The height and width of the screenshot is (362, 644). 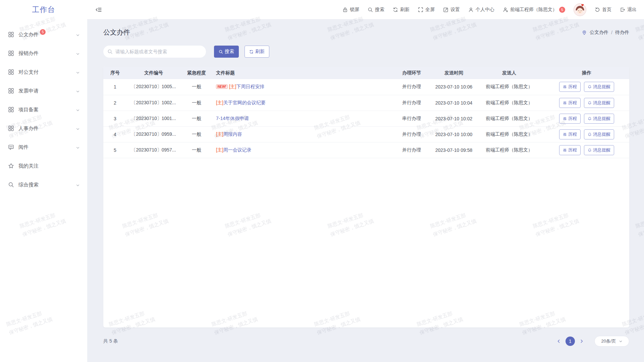 What do you see at coordinates (628, 10) in the screenshot?
I see `logout-button: 退出` at bounding box center [628, 10].